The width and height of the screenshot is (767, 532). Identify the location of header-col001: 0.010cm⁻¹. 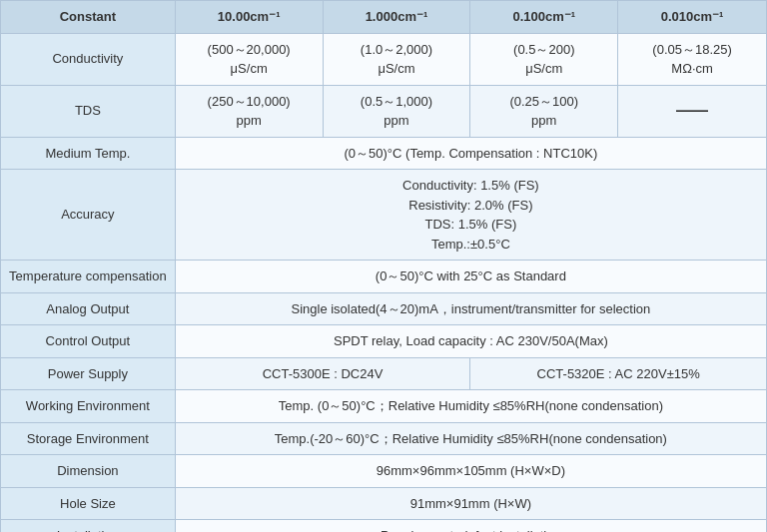
(693, 18).